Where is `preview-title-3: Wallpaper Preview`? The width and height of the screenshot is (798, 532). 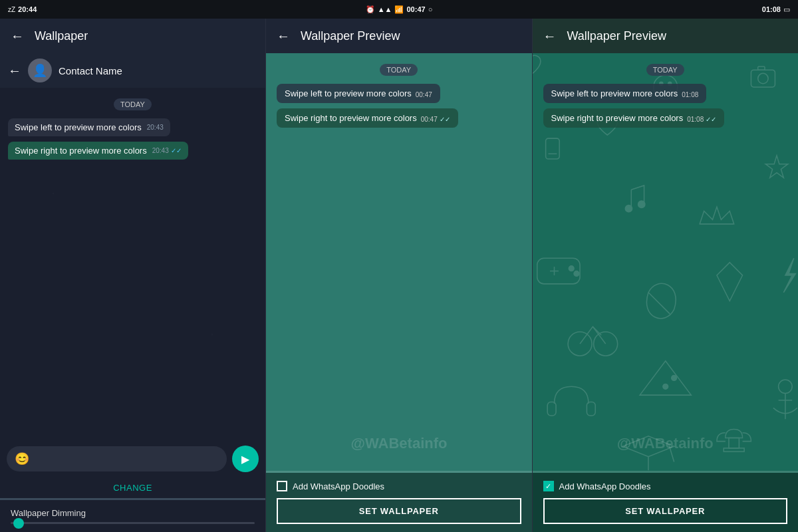
preview-title-3: Wallpaper Preview is located at coordinates (617, 36).